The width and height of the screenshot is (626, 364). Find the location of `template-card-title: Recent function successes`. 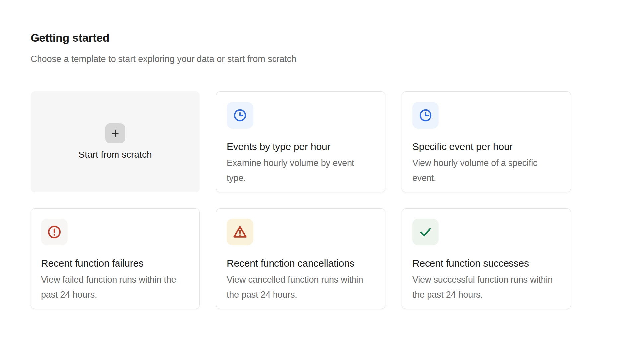

template-card-title: Recent function successes is located at coordinates (487, 263).